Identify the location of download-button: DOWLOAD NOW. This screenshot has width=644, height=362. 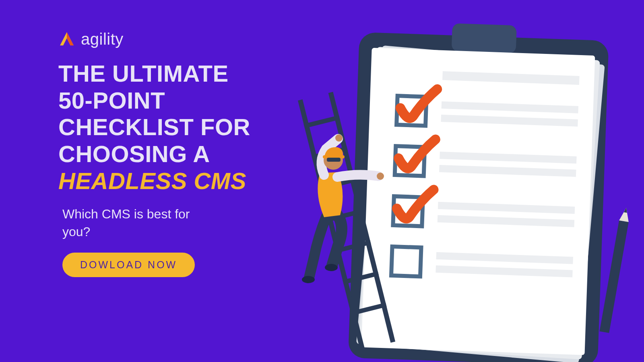
(129, 265).